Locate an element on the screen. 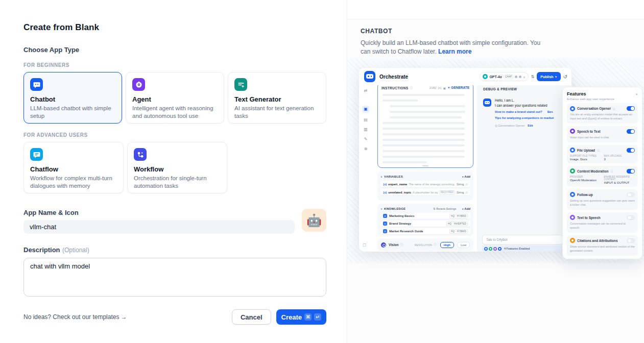 The image size is (644, 343). close-icon: × is located at coordinates (636, 94).